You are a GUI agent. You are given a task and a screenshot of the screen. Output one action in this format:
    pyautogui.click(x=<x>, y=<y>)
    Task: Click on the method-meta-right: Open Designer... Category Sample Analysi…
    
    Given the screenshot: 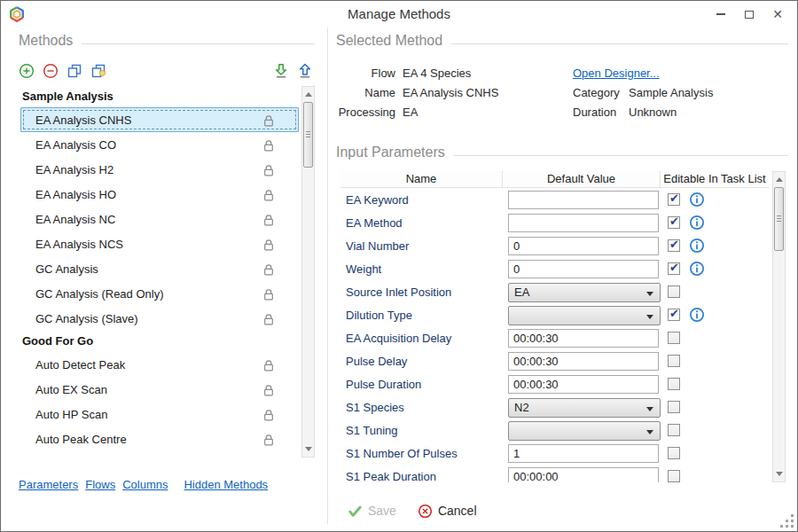 What is the action you would take?
    pyautogui.click(x=643, y=92)
    